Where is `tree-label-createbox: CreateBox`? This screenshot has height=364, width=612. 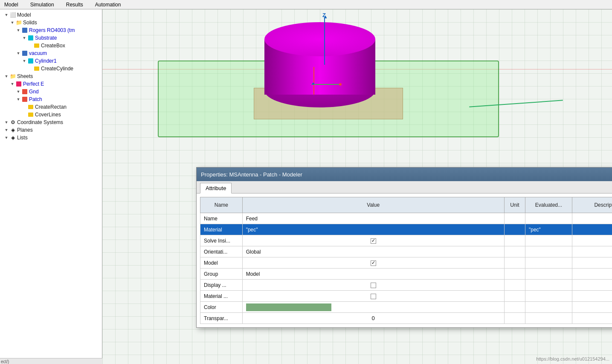
tree-label-createbox: CreateBox is located at coordinates (53, 46).